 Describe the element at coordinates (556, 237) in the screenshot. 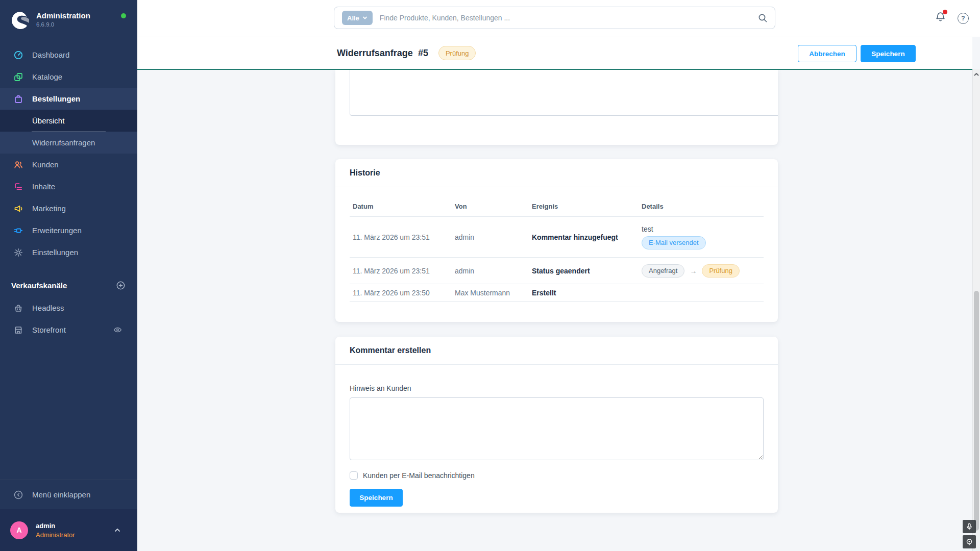

I see `table-row: 11. März 2026 um 23:51 admin Kommentar h…` at that location.